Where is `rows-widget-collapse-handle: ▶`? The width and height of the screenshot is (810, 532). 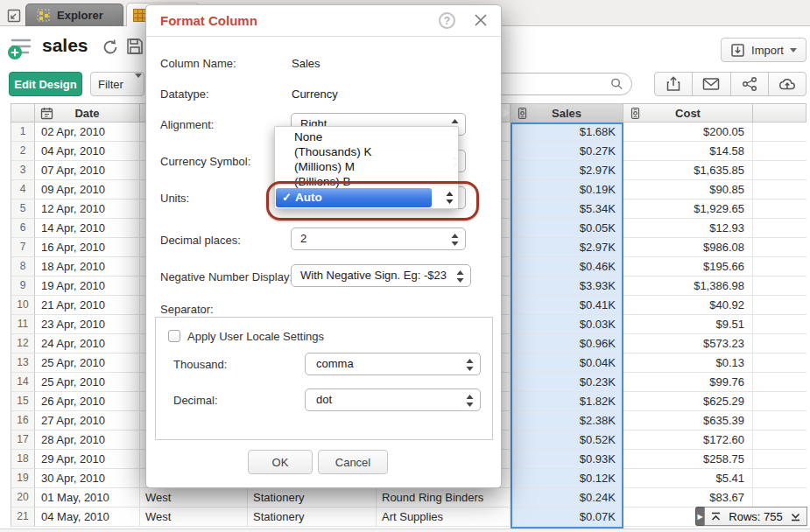 rows-widget-collapse-handle: ▶ is located at coordinates (700, 516).